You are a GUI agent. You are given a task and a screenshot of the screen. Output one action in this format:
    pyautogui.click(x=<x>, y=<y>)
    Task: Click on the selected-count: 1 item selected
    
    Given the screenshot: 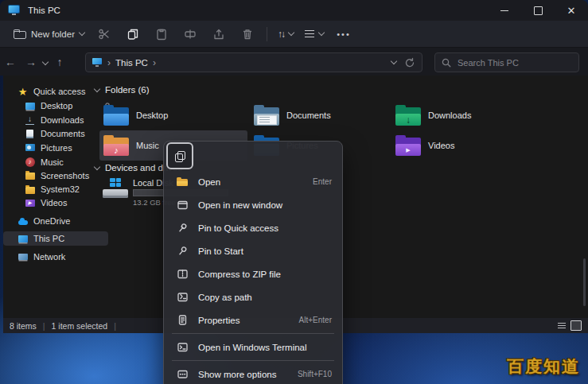 What is the action you would take?
    pyautogui.click(x=80, y=326)
    